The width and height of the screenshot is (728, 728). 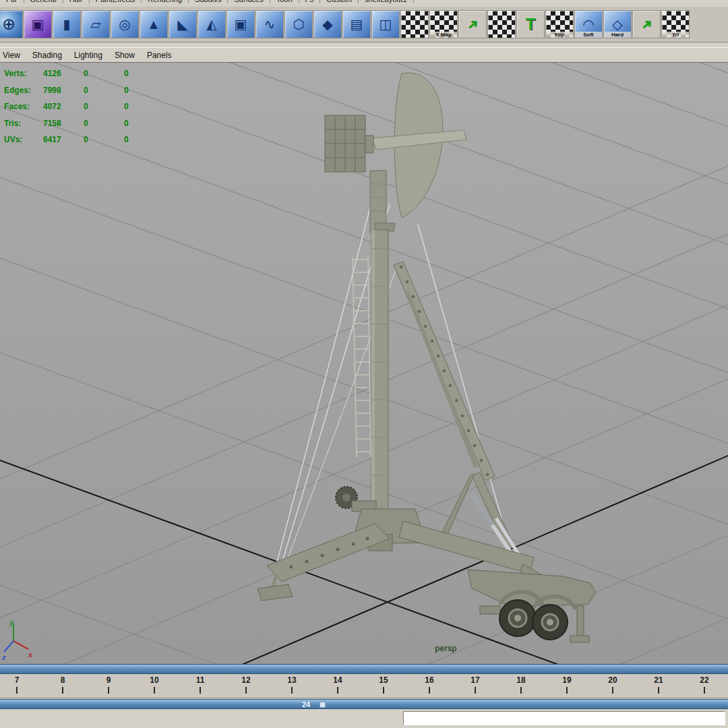 What do you see at coordinates (12, 1) in the screenshot?
I see `shelf-tab-fur: Fur` at bounding box center [12, 1].